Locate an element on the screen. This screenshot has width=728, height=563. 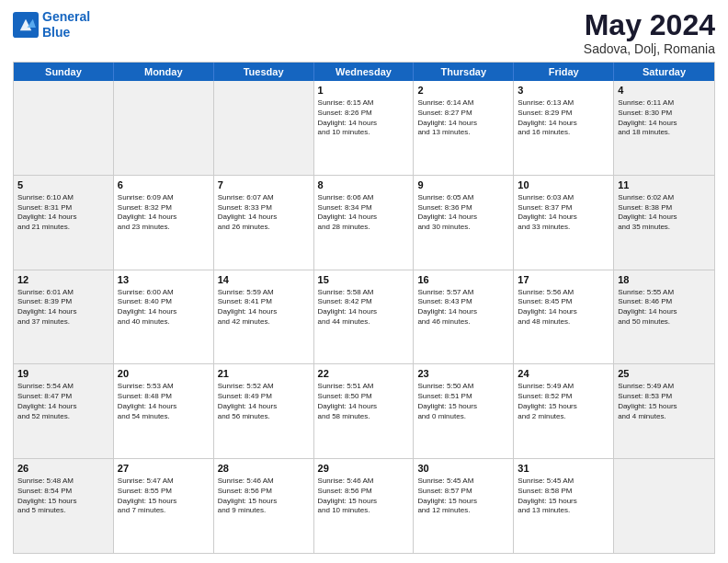
weekday-header: Tuesday is located at coordinates (265, 72).